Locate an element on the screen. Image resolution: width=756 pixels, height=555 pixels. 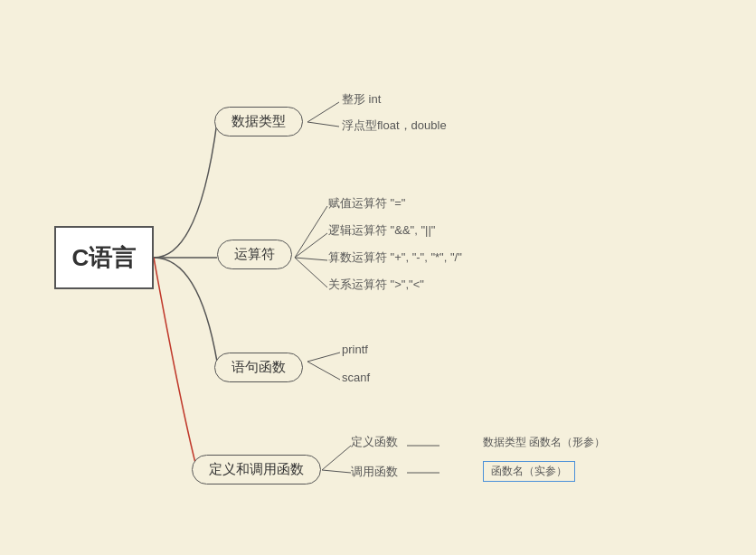
branch-define-call-label: 定义和调用函数 is located at coordinates (257, 470).